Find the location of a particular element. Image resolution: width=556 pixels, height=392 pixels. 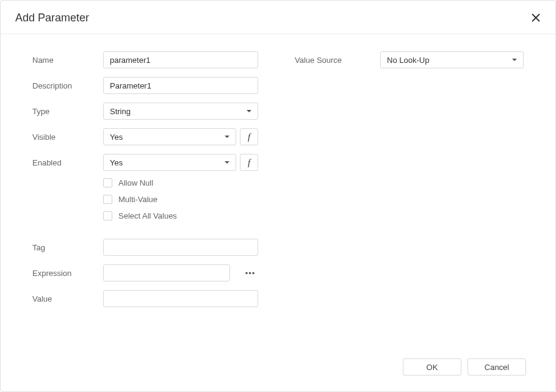

visible-row: Visible Yes f is located at coordinates (145, 137).